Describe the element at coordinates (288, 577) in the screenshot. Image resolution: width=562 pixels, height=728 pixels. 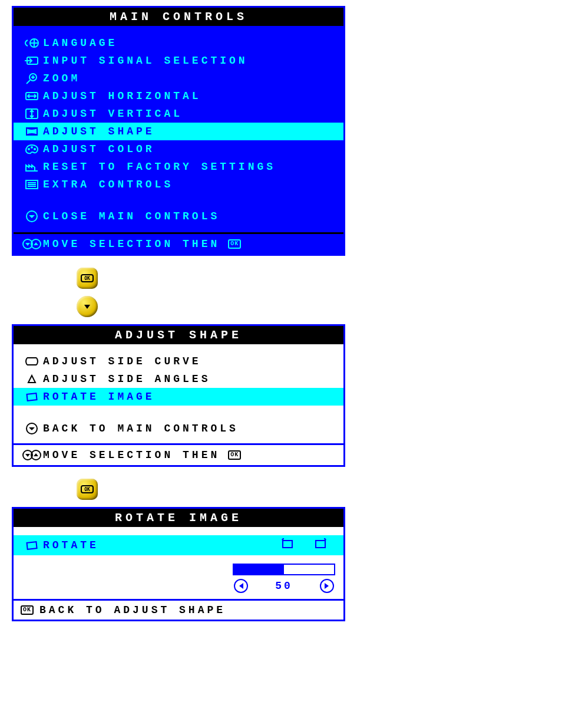
I see `rotate-slider: 50` at that location.